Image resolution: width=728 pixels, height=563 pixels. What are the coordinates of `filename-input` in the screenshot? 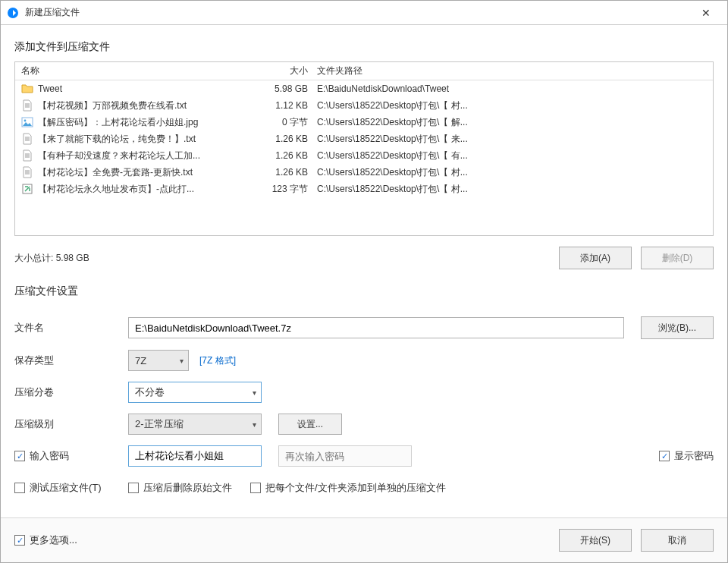 It's located at (376, 328).